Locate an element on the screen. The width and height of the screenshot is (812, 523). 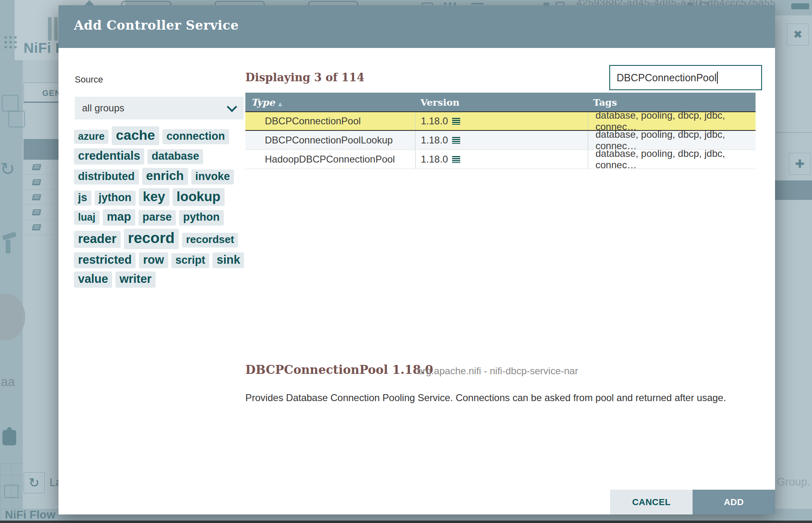
chevron-down-icon is located at coordinates (232, 106).